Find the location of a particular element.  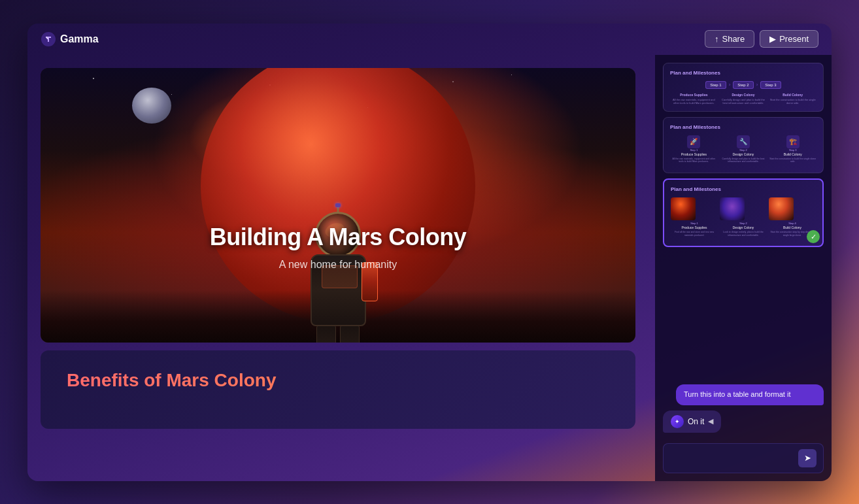

chat-input is located at coordinates (732, 458).